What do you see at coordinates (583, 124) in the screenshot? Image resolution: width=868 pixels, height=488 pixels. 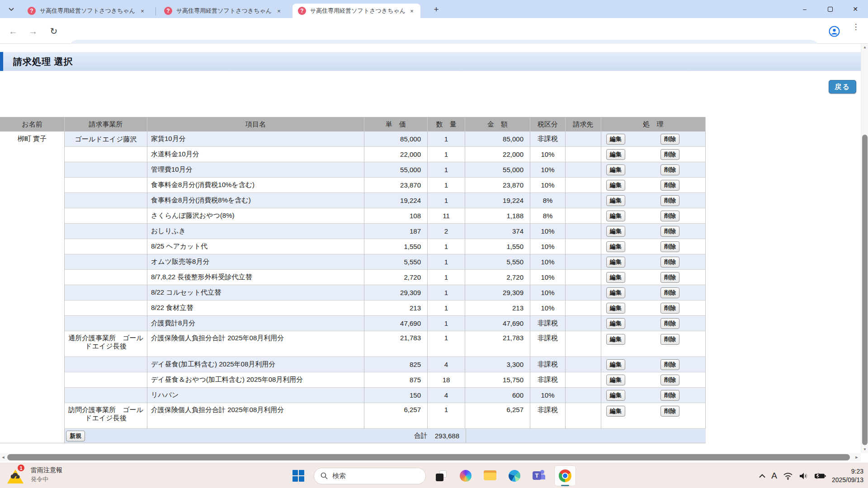 I see `header-bill-to: 請求先` at bounding box center [583, 124].